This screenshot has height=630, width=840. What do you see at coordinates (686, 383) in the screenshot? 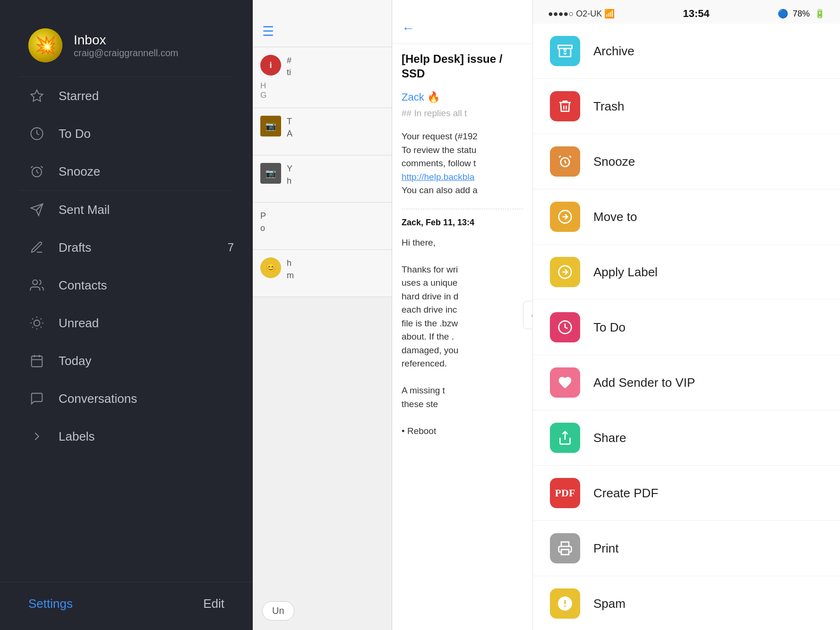
I see `action-vip: Add Sender to VIP` at bounding box center [686, 383].